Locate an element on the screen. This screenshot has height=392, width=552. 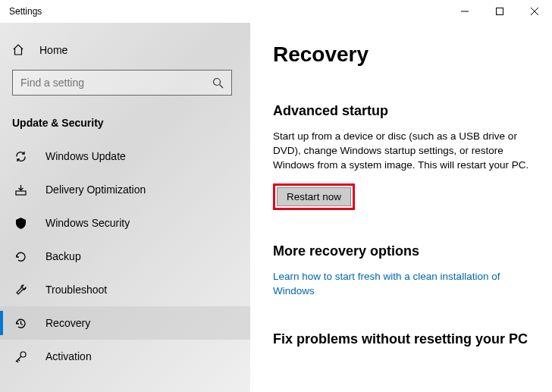
fix-problems-heading: Fix problems without resetting your PC is located at coordinates (401, 340).